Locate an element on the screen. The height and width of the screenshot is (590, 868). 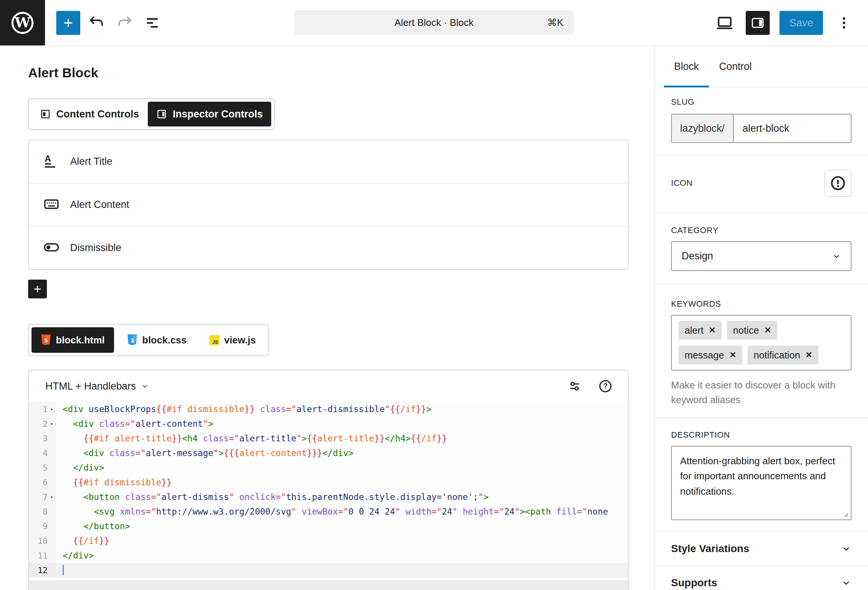
code-line-content: </button> is located at coordinates (342, 526).